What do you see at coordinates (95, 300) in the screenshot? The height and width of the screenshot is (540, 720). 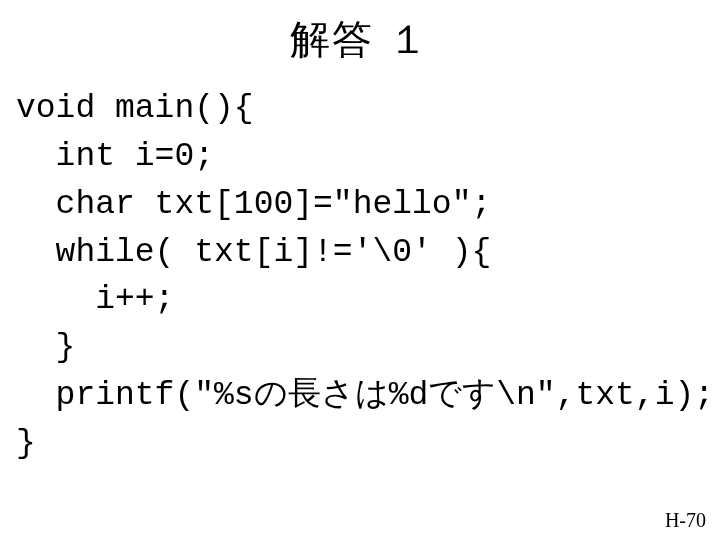 I see `code-line: i++;` at bounding box center [95, 300].